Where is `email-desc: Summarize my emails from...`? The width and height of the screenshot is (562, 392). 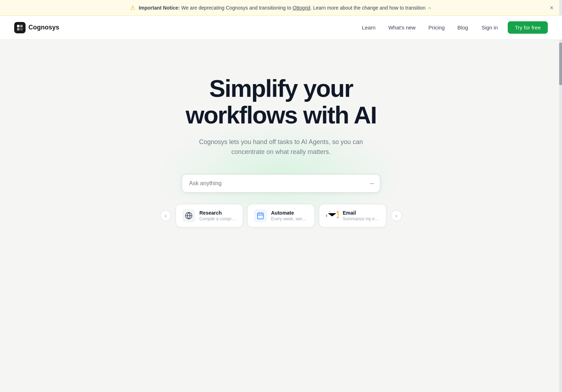 email-desc: Summarize my emails from... is located at coordinates (361, 219).